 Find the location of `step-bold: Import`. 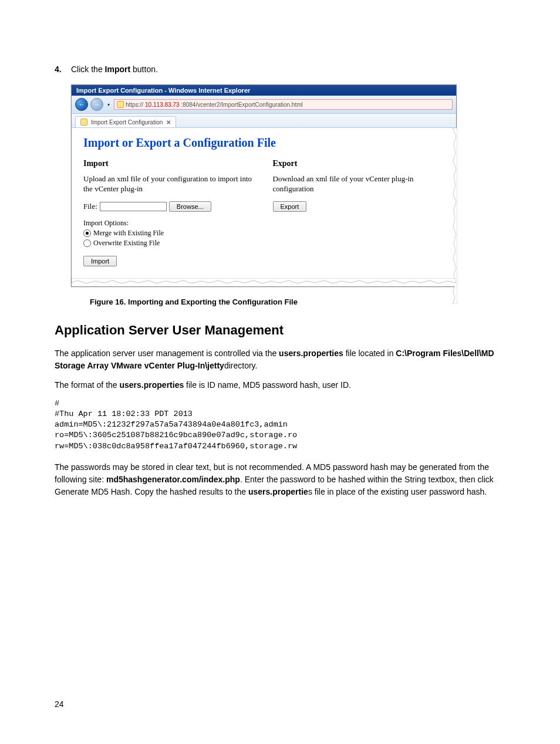

step-bold: Import is located at coordinates (118, 69).